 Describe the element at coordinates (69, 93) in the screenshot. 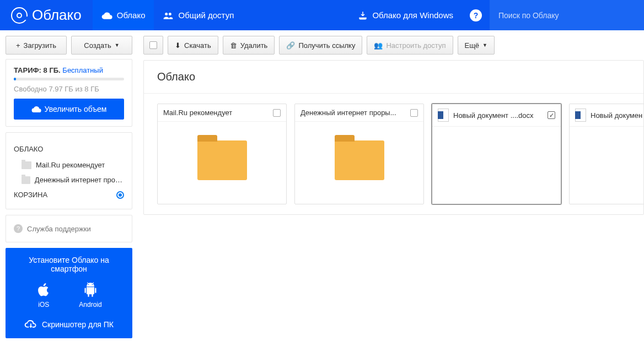

I see `tariff-card: ТАРИФ: 8 ГБ. Бесплатный Свободно 7.97 ГБ…` at that location.